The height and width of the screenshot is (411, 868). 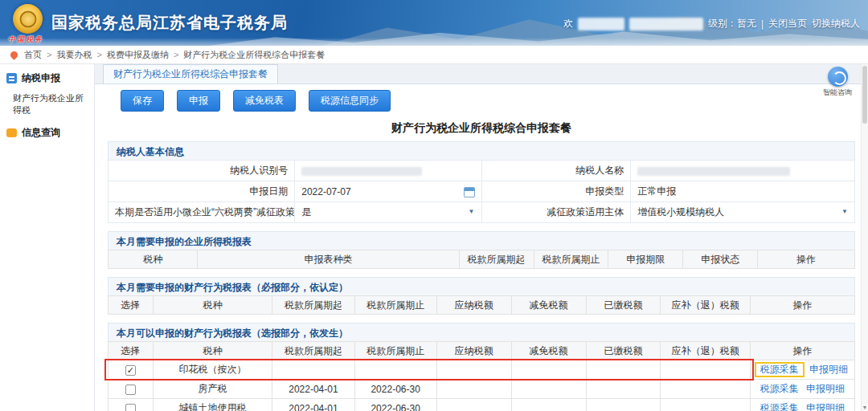 I want to click on basic-info-title: 纳税人基本信息, so click(x=481, y=151).